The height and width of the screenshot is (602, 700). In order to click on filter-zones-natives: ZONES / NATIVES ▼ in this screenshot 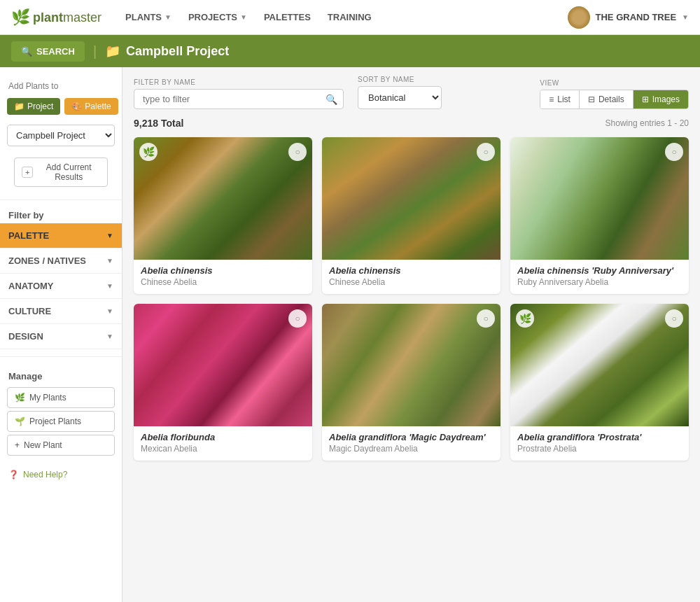, I will do `click(61, 261)`.